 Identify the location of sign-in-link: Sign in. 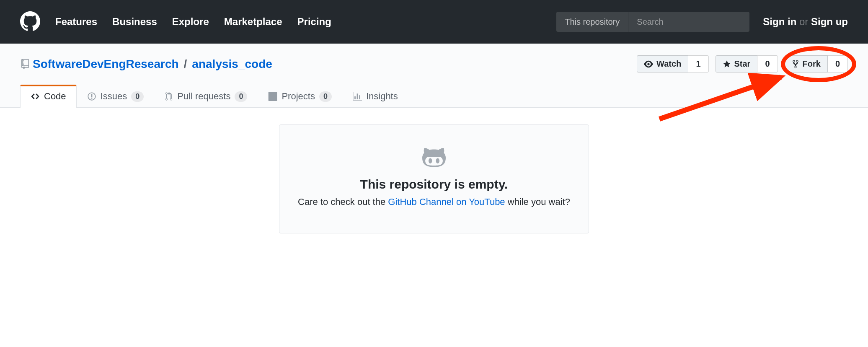
(780, 22).